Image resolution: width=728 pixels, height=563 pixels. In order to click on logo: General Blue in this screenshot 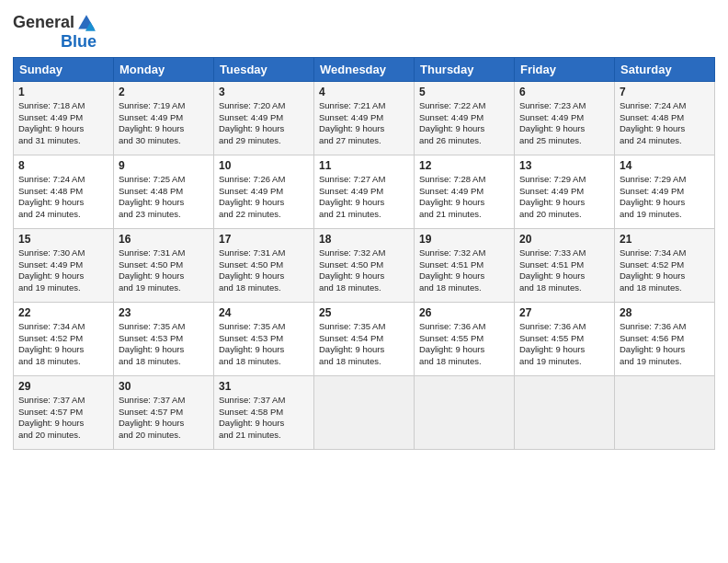, I will do `click(55, 32)`.